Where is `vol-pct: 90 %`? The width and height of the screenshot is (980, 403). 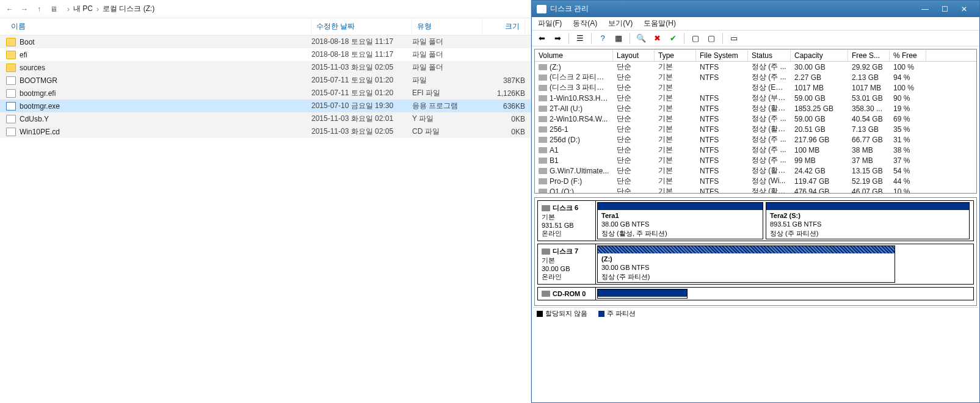
vol-pct: 90 % is located at coordinates (908, 98).